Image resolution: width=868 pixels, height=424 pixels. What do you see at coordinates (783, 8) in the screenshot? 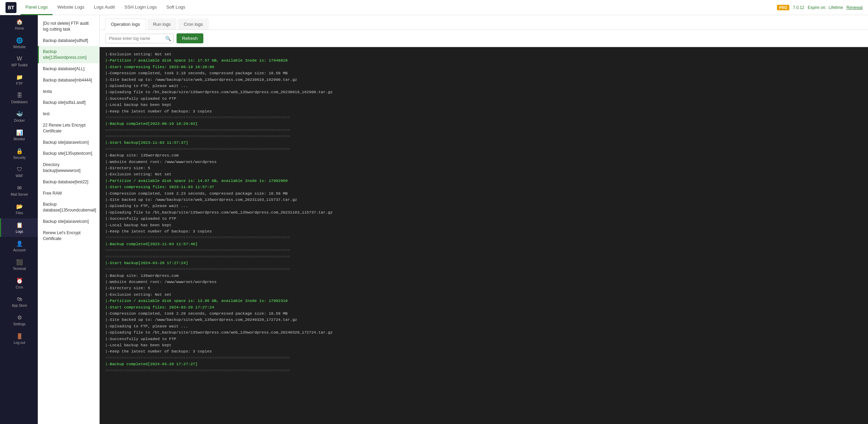
I see `pro-badge: PRO` at bounding box center [783, 8].